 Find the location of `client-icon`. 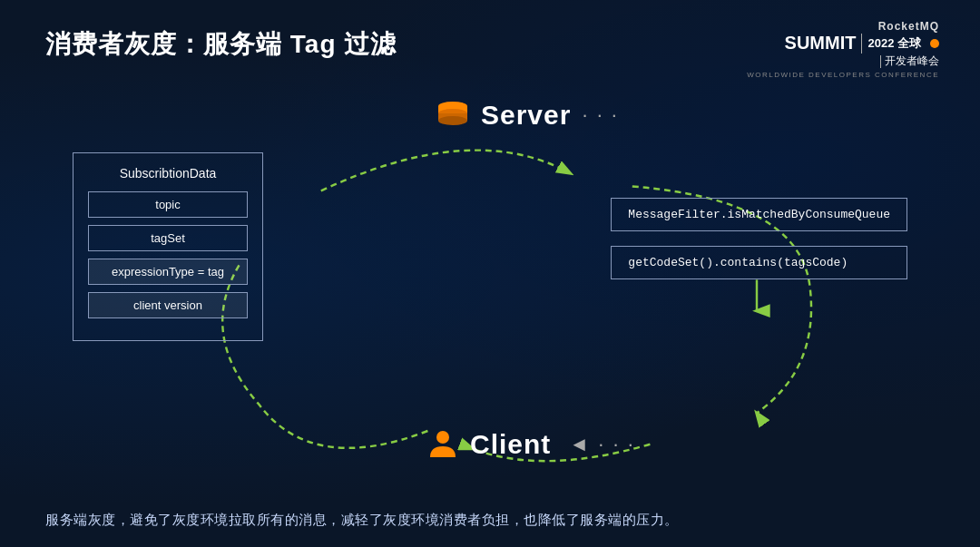

client-icon is located at coordinates (443, 444).